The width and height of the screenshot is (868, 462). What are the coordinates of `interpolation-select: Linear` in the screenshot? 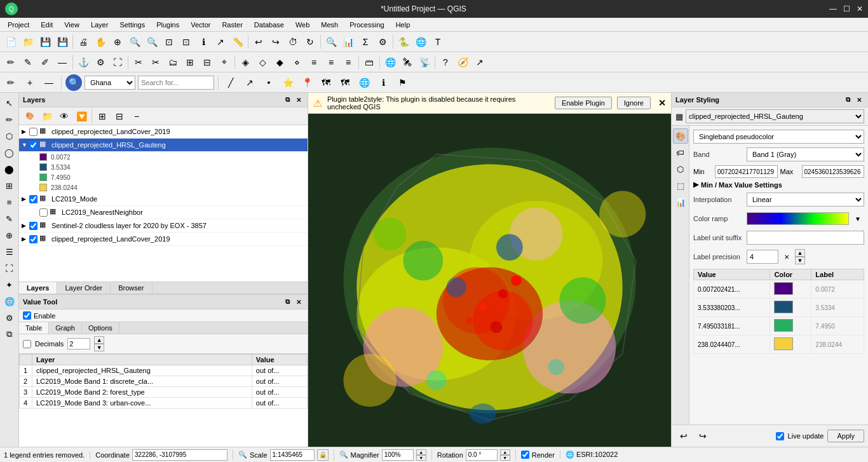 It's located at (806, 200).